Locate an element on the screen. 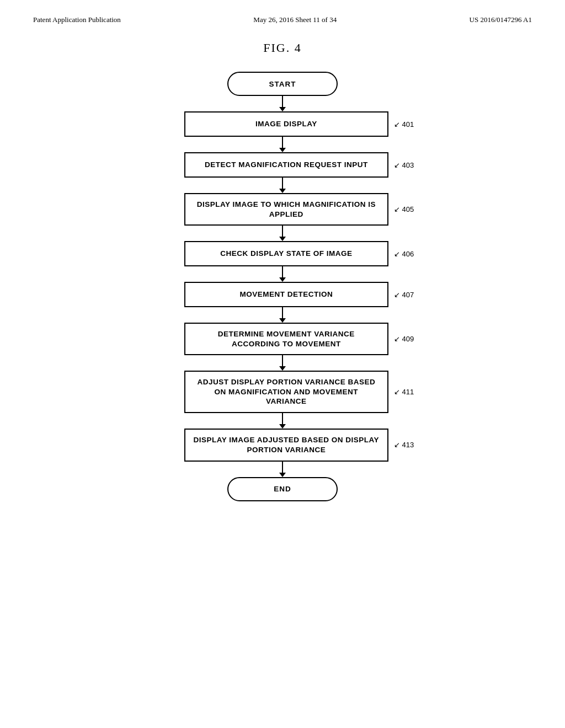  step-405-row: DISPLAY IMAGE TO WHICH MAGNIFICATION IS … is located at coordinates (282, 210).